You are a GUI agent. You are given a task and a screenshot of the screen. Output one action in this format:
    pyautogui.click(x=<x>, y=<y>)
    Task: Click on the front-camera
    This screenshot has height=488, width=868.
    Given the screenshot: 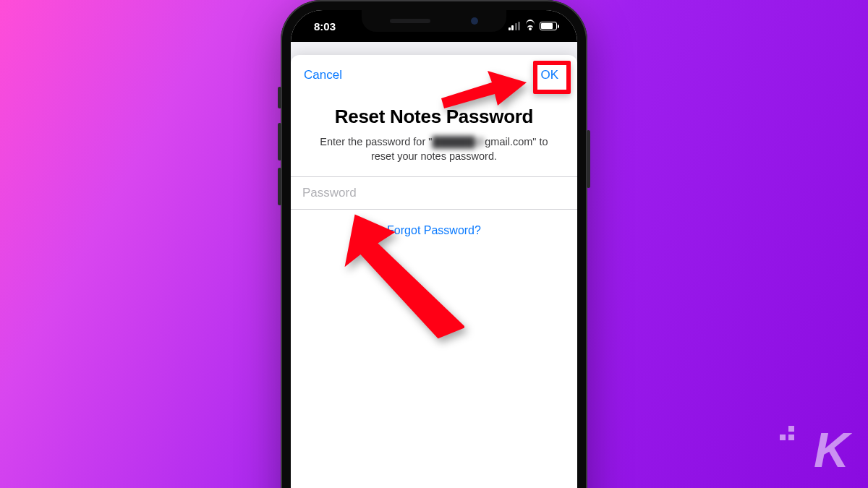 What is the action you would take?
    pyautogui.click(x=475, y=21)
    